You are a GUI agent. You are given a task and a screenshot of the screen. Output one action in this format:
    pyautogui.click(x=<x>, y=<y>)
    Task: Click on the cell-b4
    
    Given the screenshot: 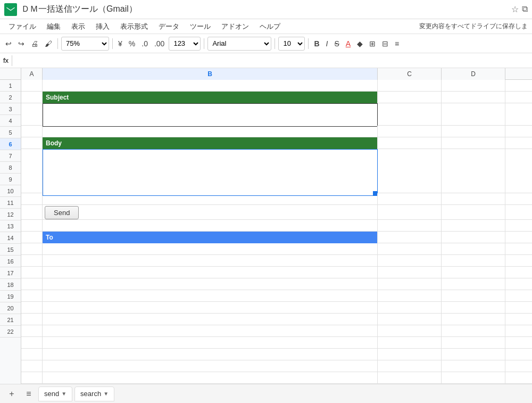 What is the action you would take?
    pyautogui.click(x=210, y=131)
    